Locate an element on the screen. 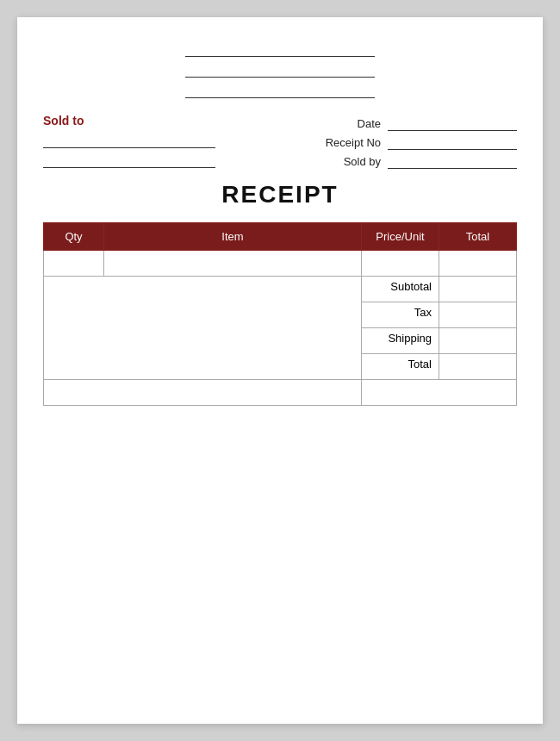  tax-label: Tax is located at coordinates (401, 315).